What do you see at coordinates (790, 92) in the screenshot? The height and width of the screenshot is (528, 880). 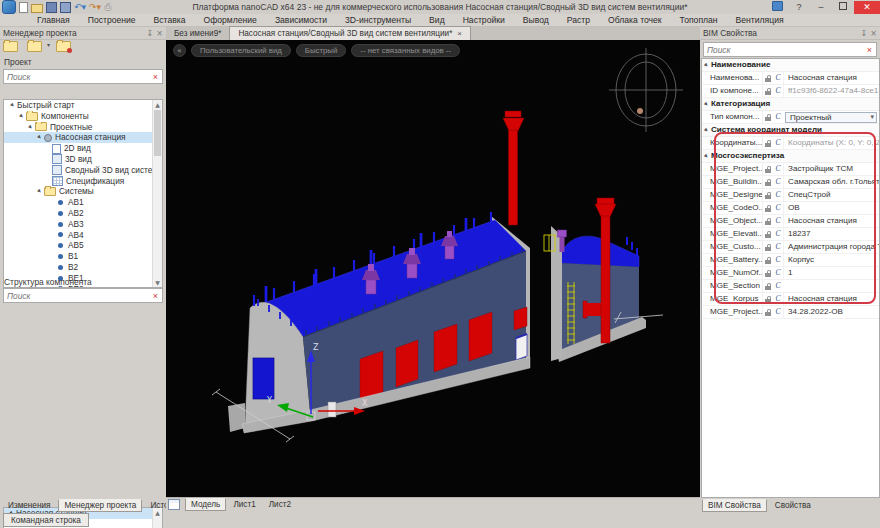 I see `prop-row-id: ID компоне...Cff1c93f6-8622-47a4-8ce1-6d…` at bounding box center [790, 92].